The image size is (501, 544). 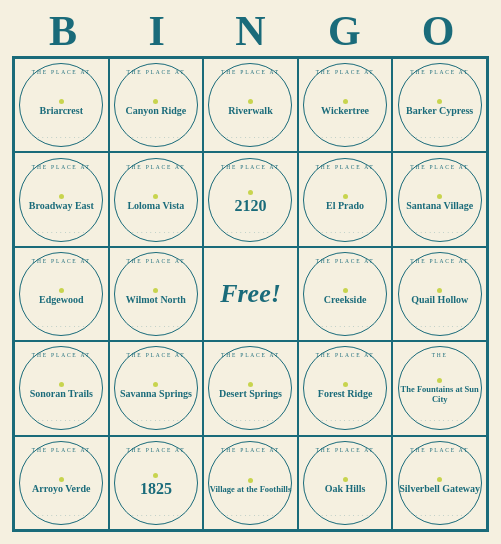 I want to click on badge-b5: THE PLACE AT · · · · · · · · · · · Arroy…, so click(x=61, y=483).